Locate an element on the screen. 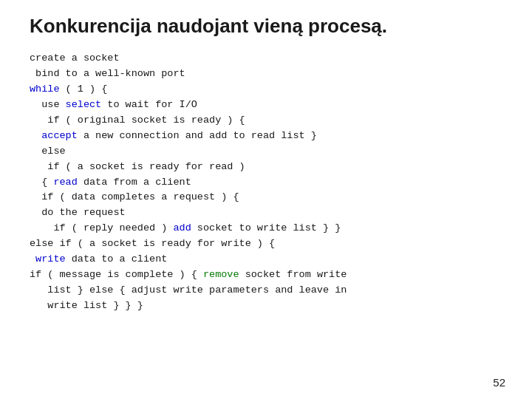 The width and height of the screenshot is (532, 399). keyword-add: add is located at coordinates (182, 228).